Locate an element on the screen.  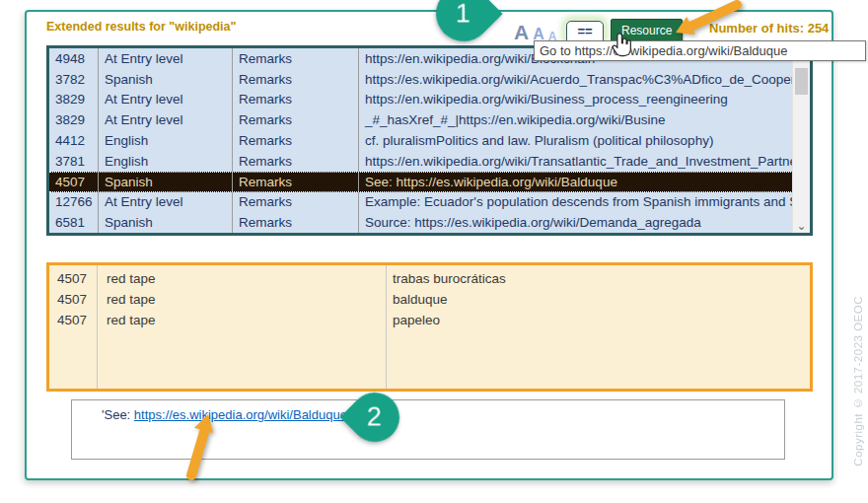
table-row: 3829At Entry levelRemarks_#_hasXref_#_|h… is located at coordinates (421, 120).